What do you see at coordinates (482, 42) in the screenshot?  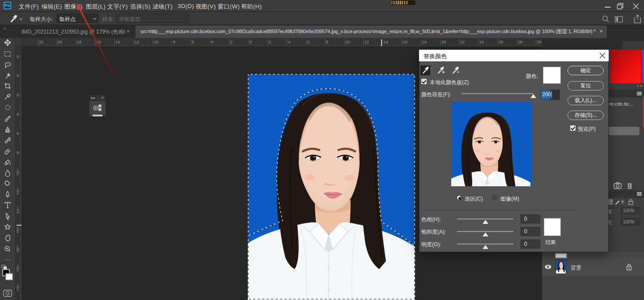 I see `svg-text: 24` at bounding box center [482, 42].